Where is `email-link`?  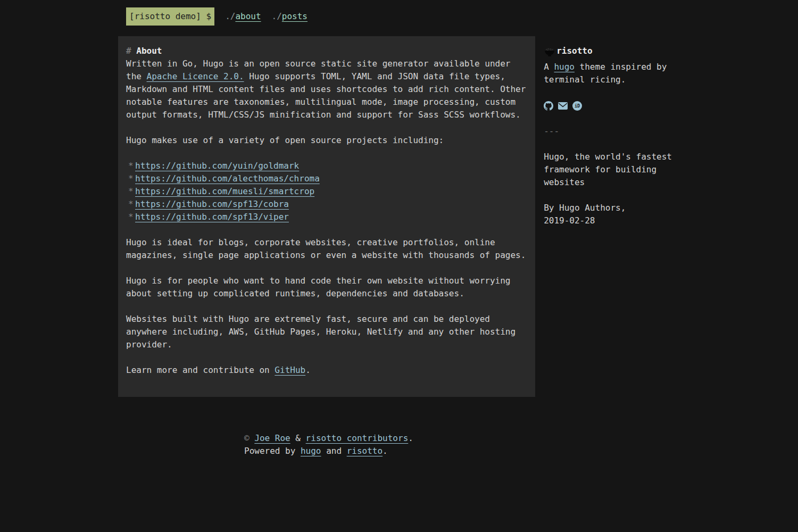 email-link is located at coordinates (563, 106).